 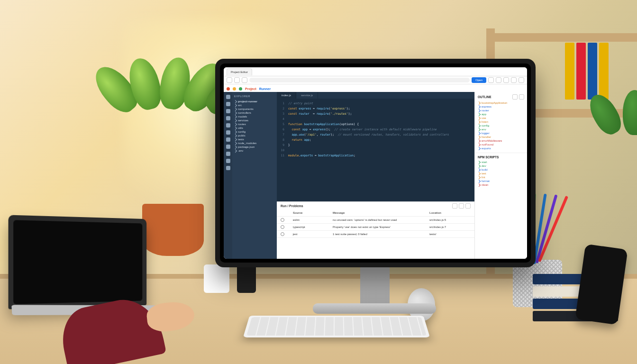 I want to click on collapse-icon, so click(x=515, y=97).